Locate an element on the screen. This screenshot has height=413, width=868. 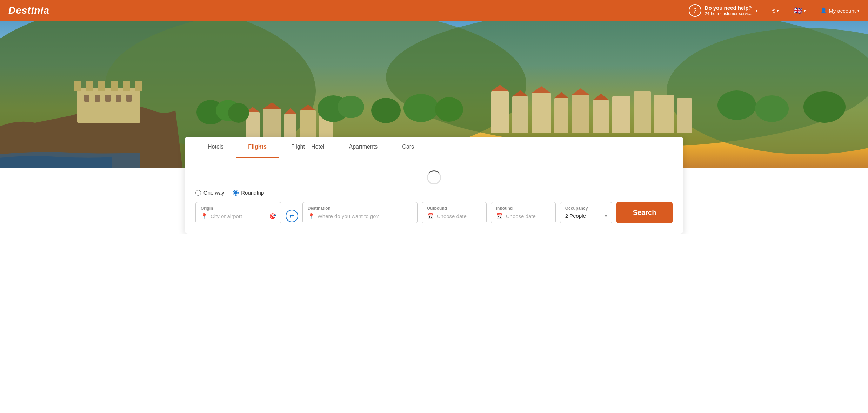
tab-hotels: Hotels is located at coordinates (215, 147).